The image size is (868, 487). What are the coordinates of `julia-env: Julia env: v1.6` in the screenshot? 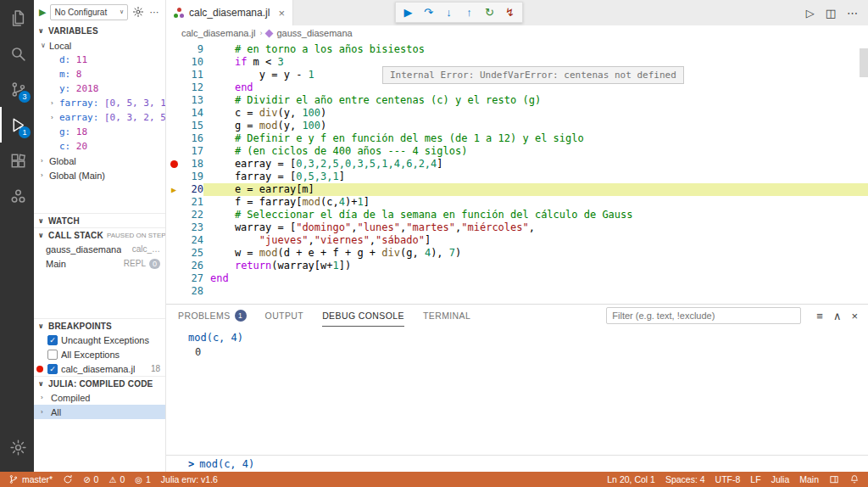 It's located at (190, 479).